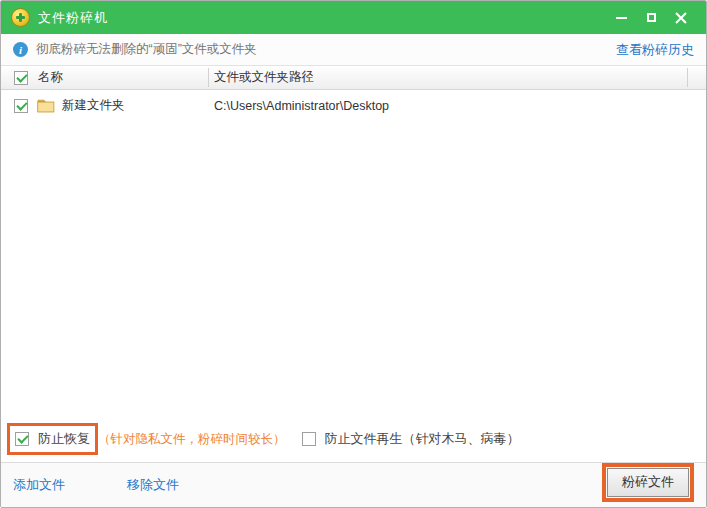 This screenshot has width=707, height=508. Describe the element at coordinates (652, 18) in the screenshot. I see `maximize-icon` at that location.